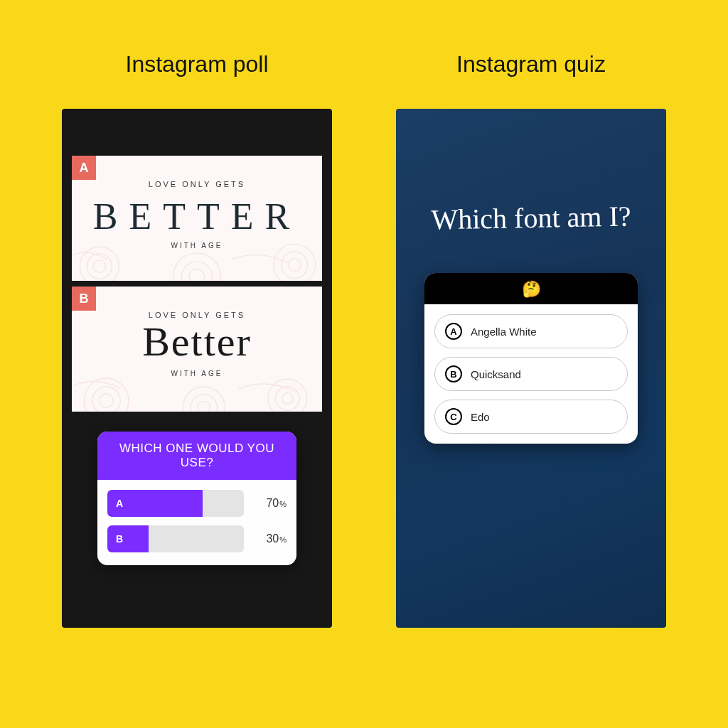  I want to click on poll-results: A 70% B 30%, so click(197, 523).